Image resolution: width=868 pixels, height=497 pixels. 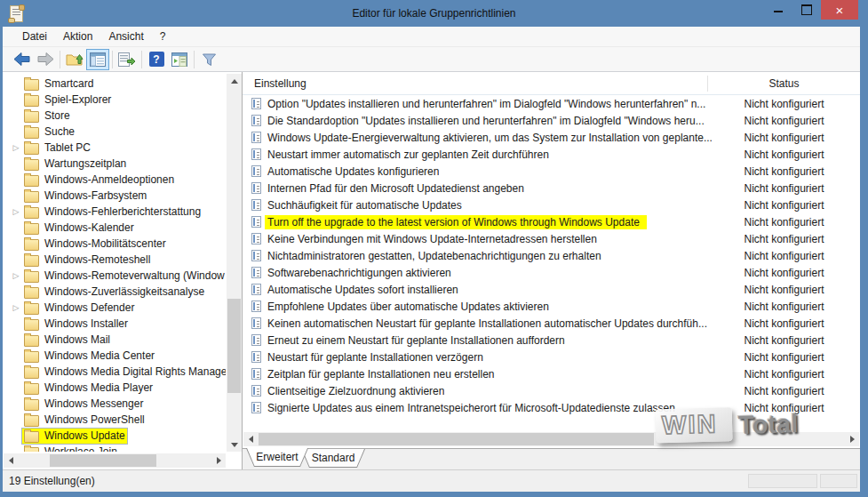 What do you see at coordinates (126, 36) in the screenshot?
I see `menu-ansicht: Ansicht` at bounding box center [126, 36].